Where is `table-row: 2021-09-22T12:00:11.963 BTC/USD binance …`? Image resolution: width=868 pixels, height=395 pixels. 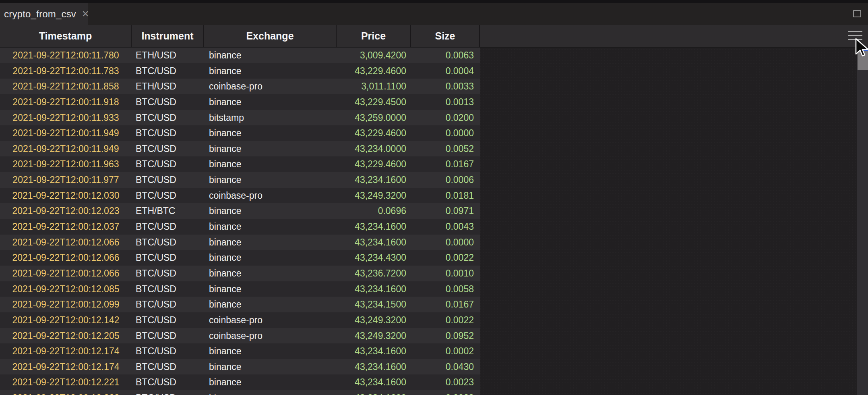 table-row: 2021-09-22T12:00:11.963 BTC/USD binance … is located at coordinates (240, 164).